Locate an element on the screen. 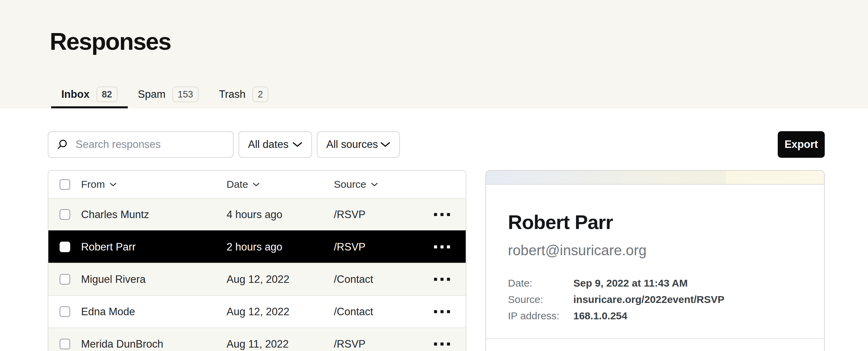 This screenshot has height=351, width=868. detail-ip-row: IP address: 168.1.0.254 is located at coordinates (655, 316).